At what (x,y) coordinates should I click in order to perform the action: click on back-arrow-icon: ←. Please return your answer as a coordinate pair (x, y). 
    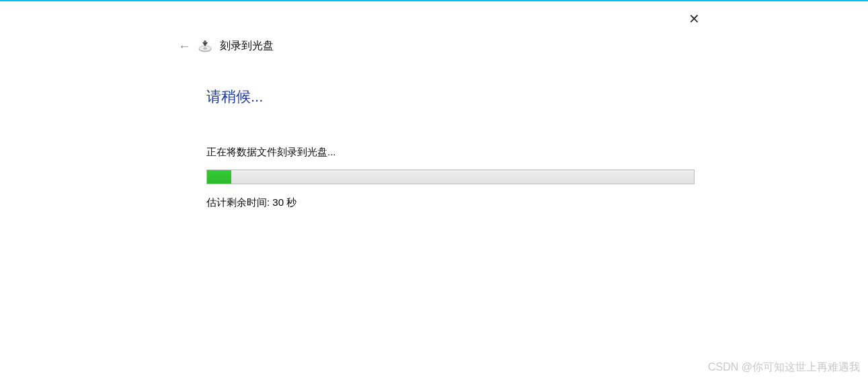
    Looking at the image, I should click on (184, 46).